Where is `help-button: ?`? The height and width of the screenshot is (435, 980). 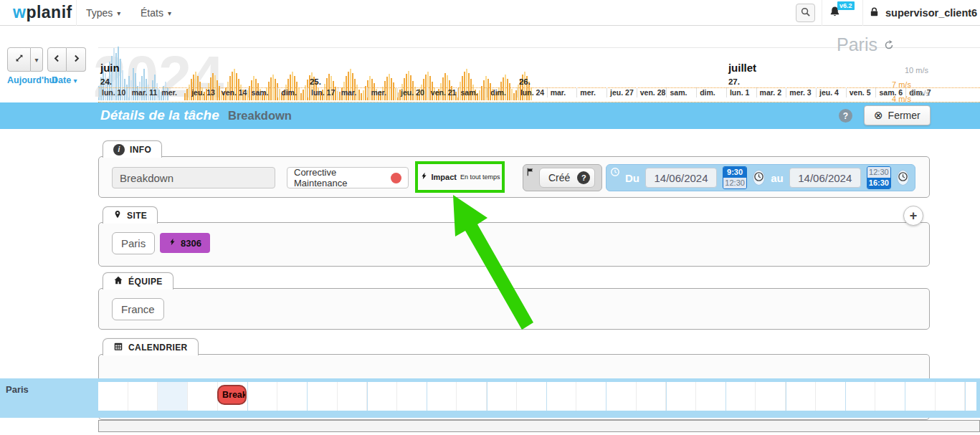
help-button: ? is located at coordinates (846, 116).